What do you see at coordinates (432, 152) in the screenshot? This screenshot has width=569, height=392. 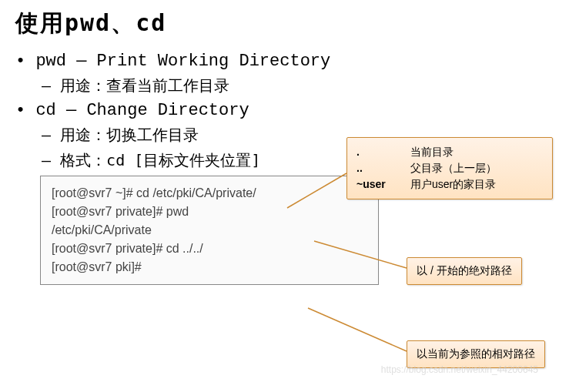 I see `path-desc: 当前目录` at bounding box center [432, 152].